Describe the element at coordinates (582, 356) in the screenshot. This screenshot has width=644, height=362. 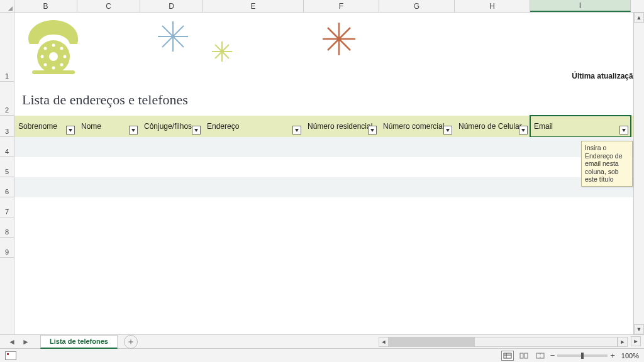
I see `zoom-track` at that location.